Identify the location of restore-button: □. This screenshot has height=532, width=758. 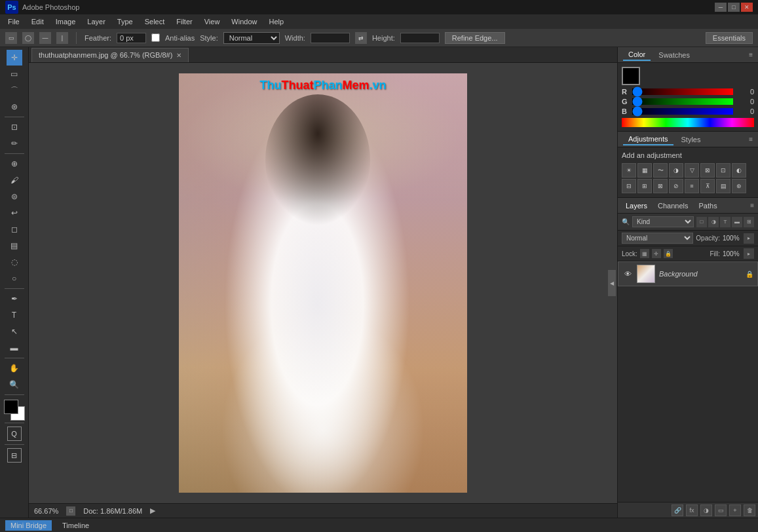
(734, 7).